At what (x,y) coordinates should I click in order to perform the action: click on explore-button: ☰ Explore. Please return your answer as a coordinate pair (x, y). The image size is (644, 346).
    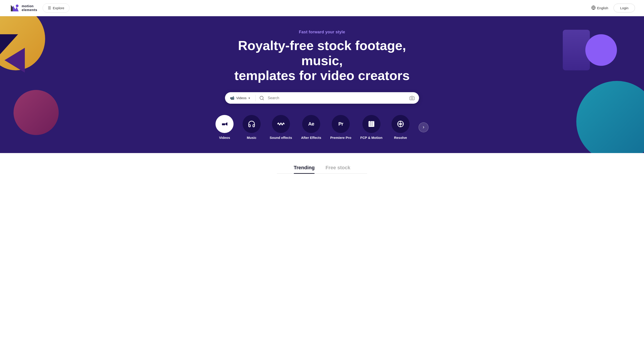
    Looking at the image, I should click on (56, 8).